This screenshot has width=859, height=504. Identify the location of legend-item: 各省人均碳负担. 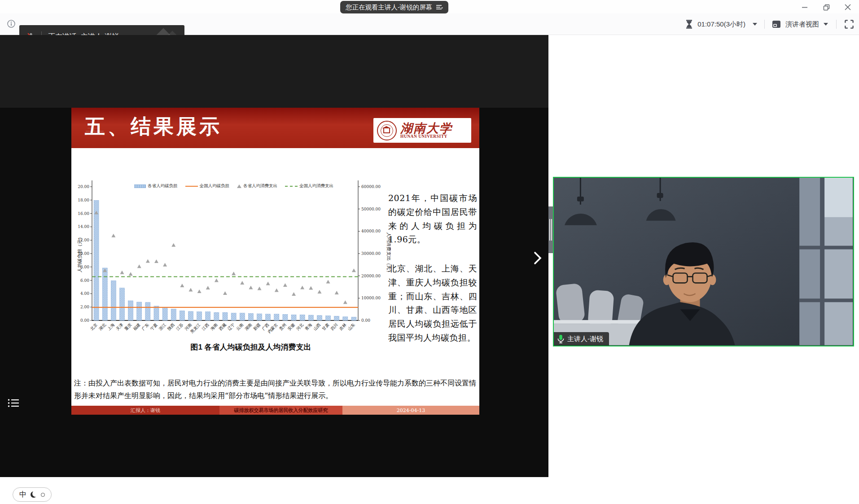
(156, 186).